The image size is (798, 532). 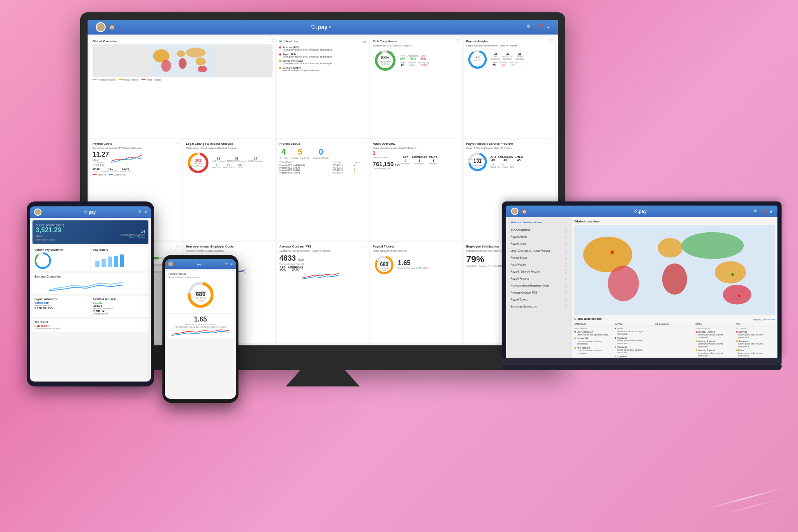 I want to click on sidebar-label-nonop: Non-operational Employer Costs, so click(x=530, y=285).